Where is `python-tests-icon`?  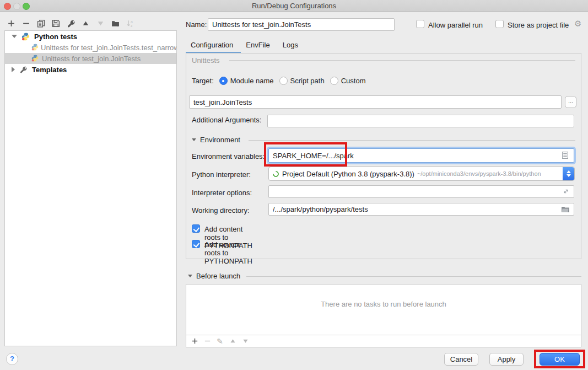 python-tests-icon is located at coordinates (25, 36).